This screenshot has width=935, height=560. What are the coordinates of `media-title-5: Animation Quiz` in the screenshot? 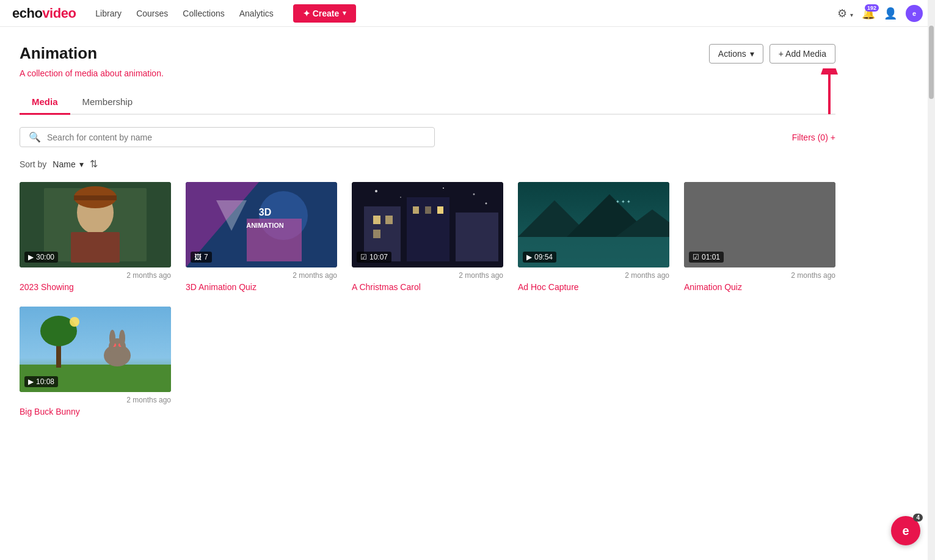 It's located at (760, 287).